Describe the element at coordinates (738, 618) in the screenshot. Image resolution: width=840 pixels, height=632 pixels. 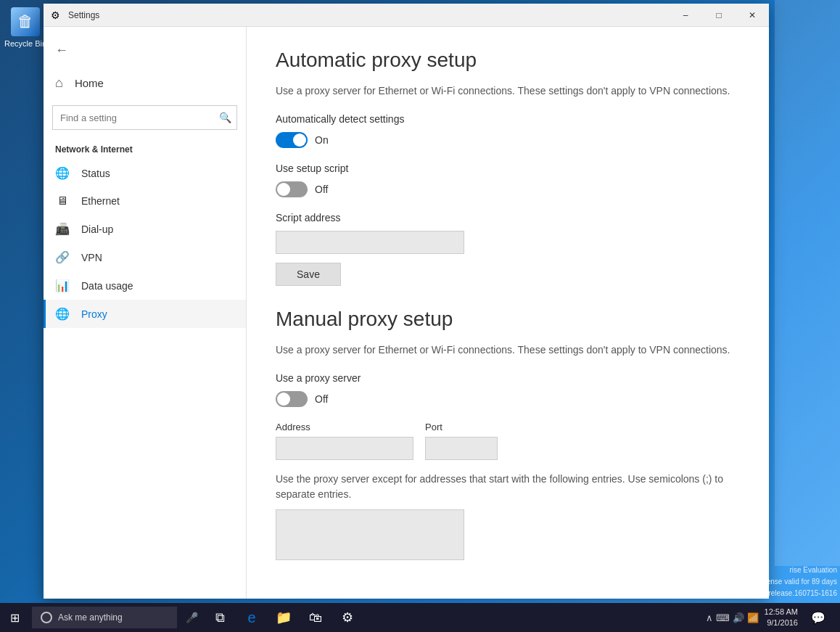
I see `volume-icon: 🔊` at that location.